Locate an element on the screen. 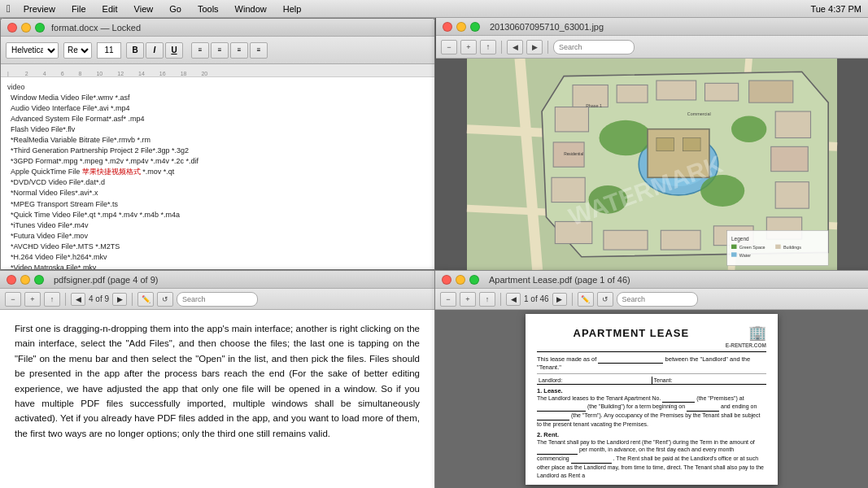 This screenshot has width=868, height=488. align-right-button: ≡ is located at coordinates (239, 50).